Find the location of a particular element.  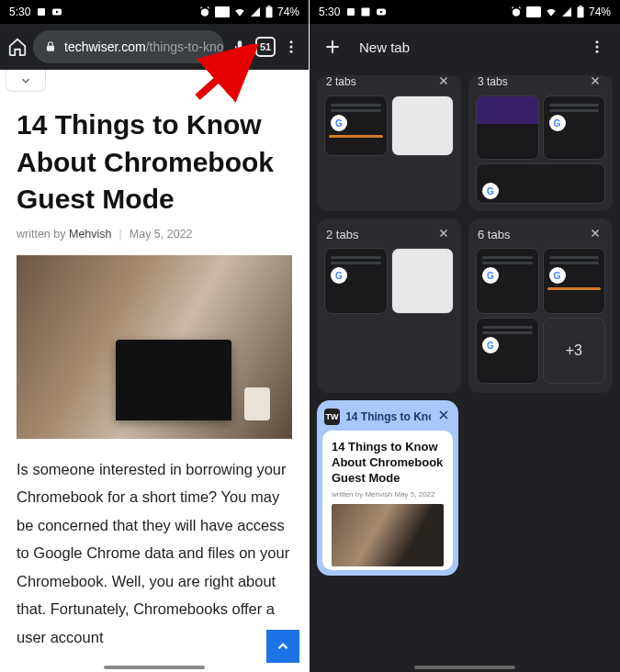

article-date: May 5, 2022 is located at coordinates (162, 234).